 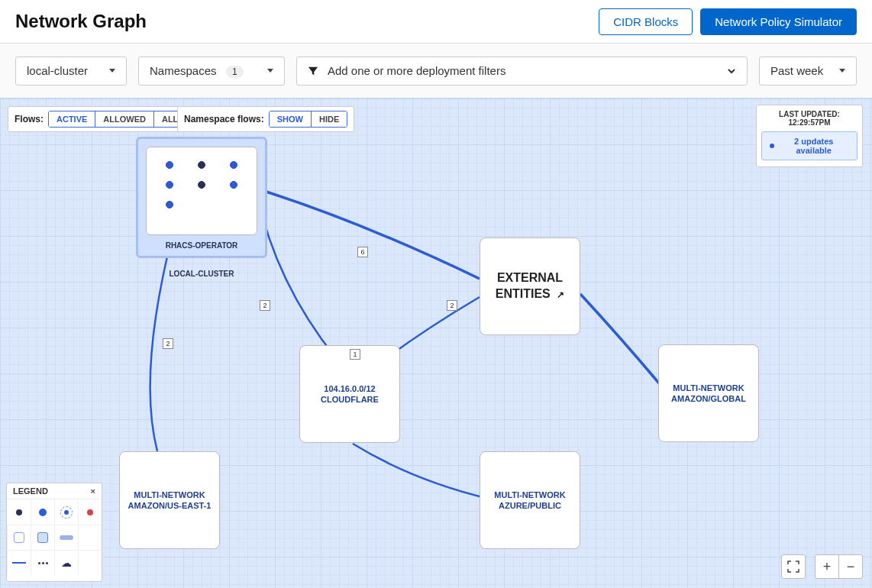 I want to click on cluster-label: LOCAL-CLUSTER, so click(x=202, y=273).